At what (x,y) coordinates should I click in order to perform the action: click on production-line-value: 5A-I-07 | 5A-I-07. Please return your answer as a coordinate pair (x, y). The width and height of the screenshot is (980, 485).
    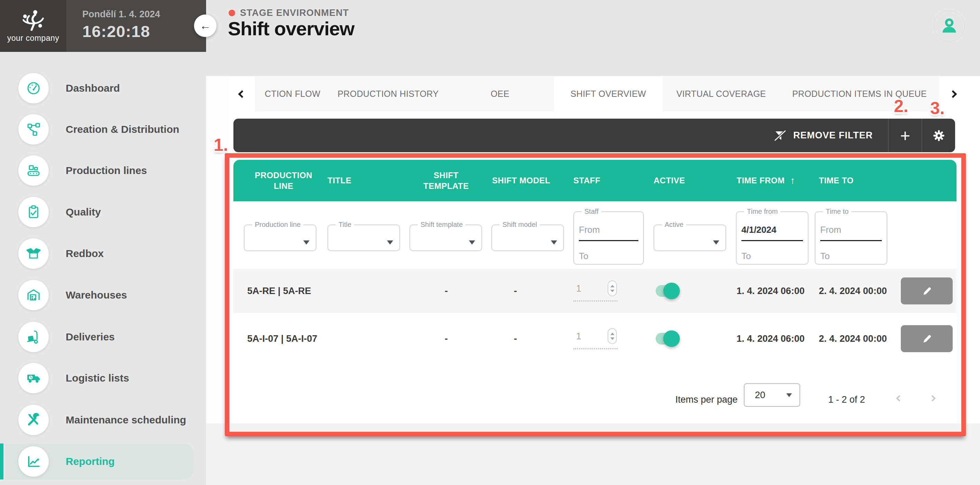
    Looking at the image, I should click on (282, 339).